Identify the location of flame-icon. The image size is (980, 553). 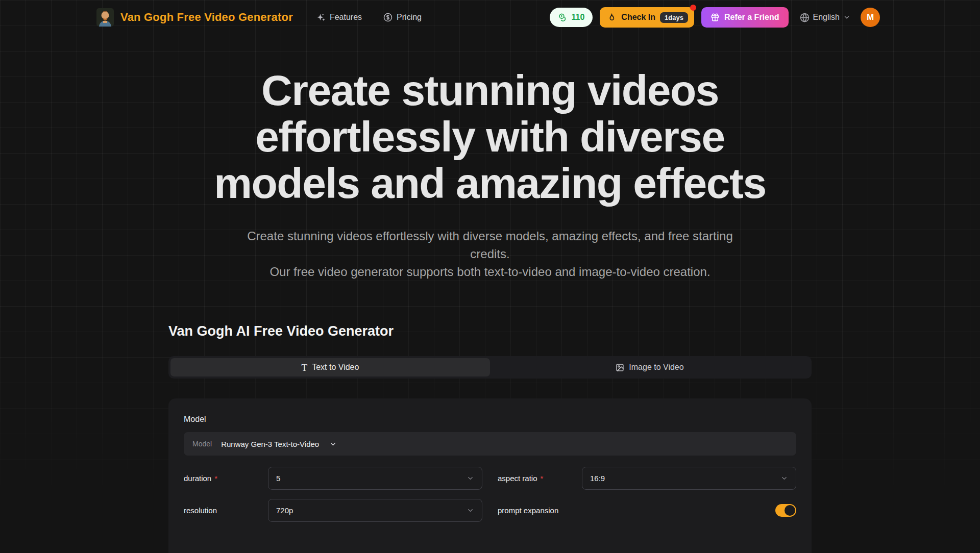
(611, 17).